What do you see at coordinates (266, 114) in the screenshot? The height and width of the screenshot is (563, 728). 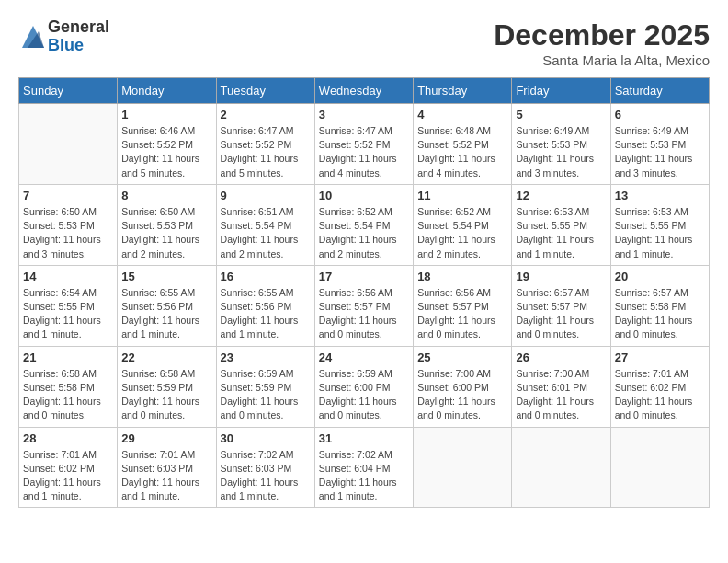 I see `day-number: 2` at bounding box center [266, 114].